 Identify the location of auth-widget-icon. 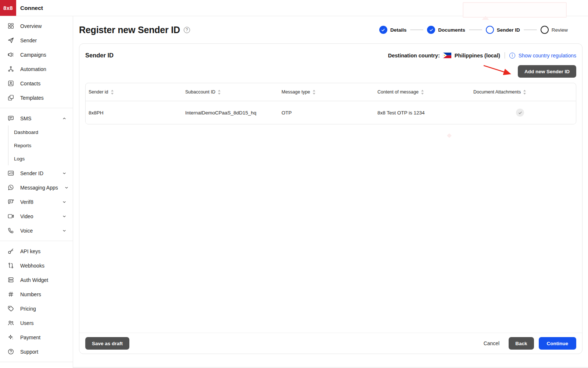
(11, 280).